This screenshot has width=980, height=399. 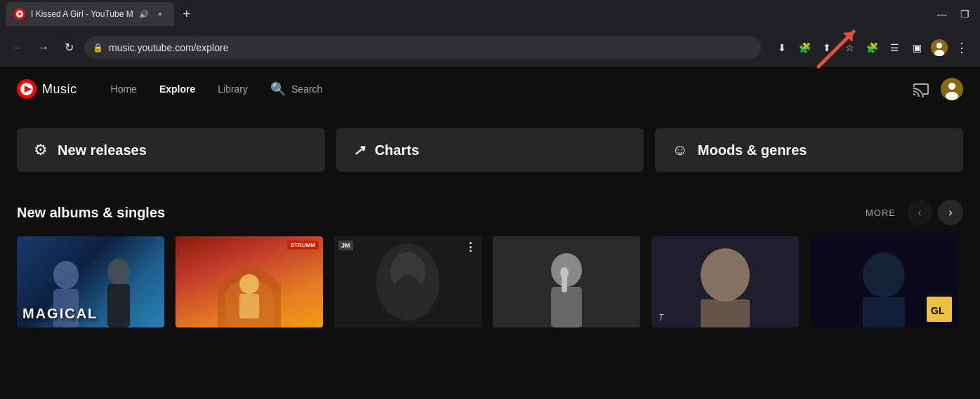 What do you see at coordinates (804, 48) in the screenshot?
I see `extension-icon: 🧩` at bounding box center [804, 48].